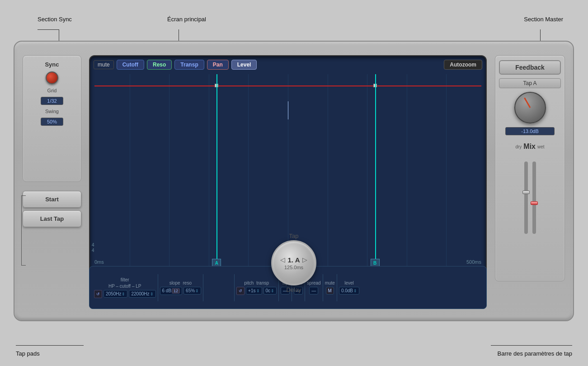 Image resolution: width=588 pixels, height=366 pixels. What do you see at coordinates (349, 290) in the screenshot?
I see `level-value: 0.0dB ⇕` at bounding box center [349, 290].